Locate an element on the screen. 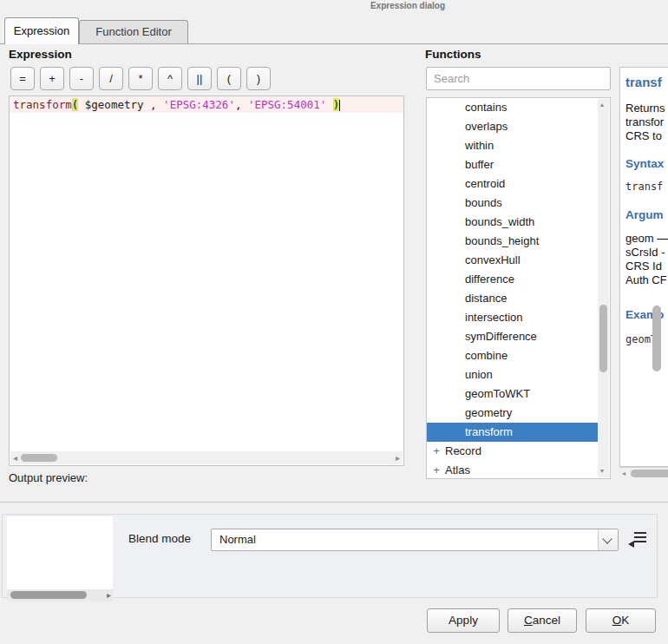 The image size is (668, 644). function-group-record: +Record is located at coordinates (513, 451).